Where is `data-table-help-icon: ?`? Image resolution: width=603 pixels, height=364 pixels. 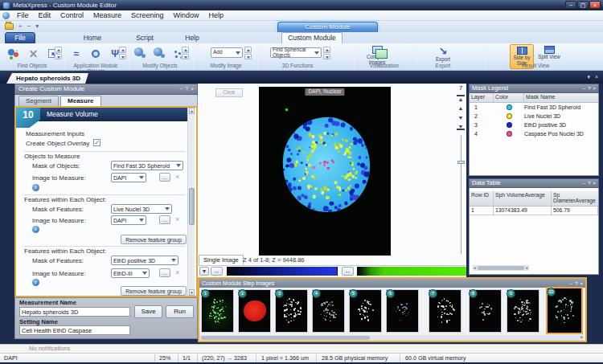 data-table-help-icon: ? is located at coordinates (589, 183).